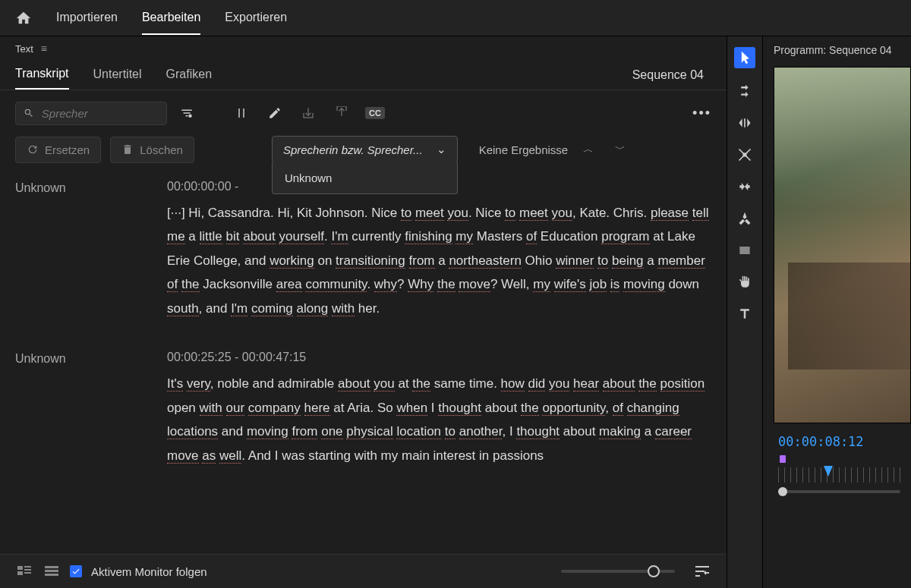 The width and height of the screenshot is (911, 588). I want to click on subtab-transcript: Transkript, so click(43, 75).